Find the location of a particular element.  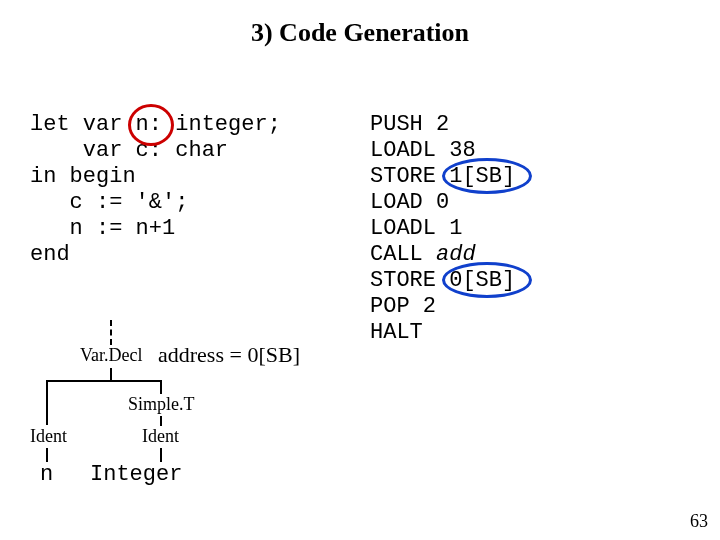

tgt-line-8: POP 2 is located at coordinates (403, 306).